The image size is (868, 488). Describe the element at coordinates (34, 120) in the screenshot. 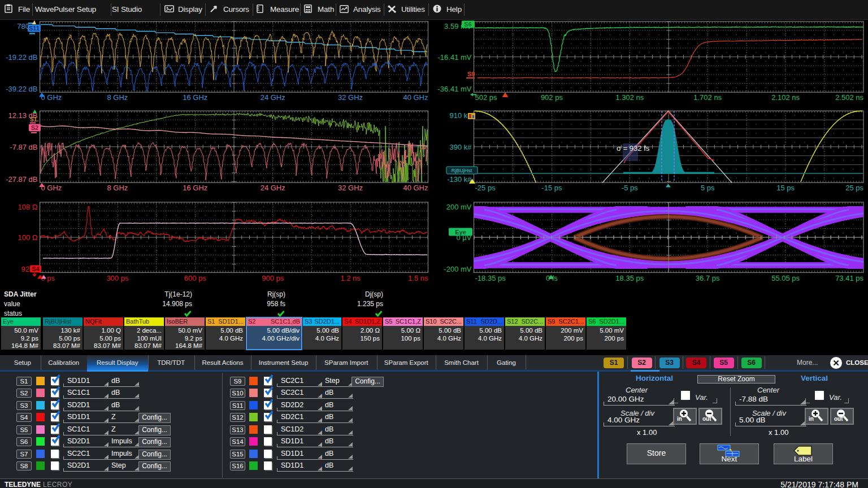

I see `svg-text: S1.` at that location.